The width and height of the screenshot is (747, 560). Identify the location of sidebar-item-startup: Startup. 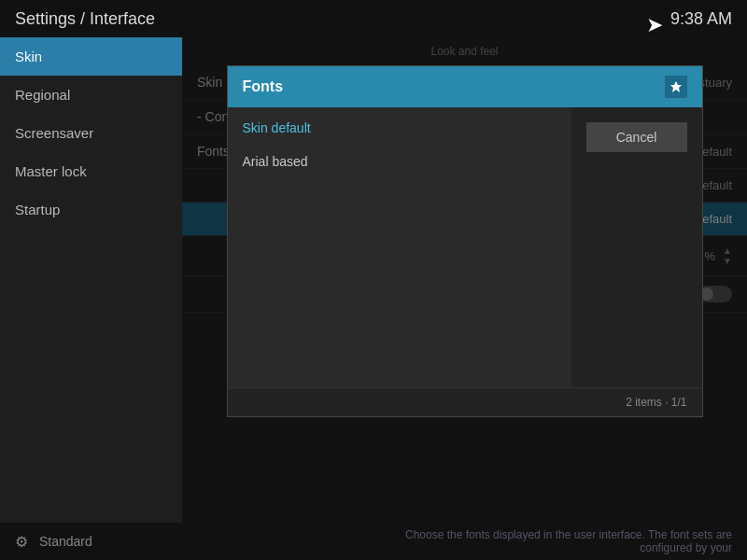
(92, 209).